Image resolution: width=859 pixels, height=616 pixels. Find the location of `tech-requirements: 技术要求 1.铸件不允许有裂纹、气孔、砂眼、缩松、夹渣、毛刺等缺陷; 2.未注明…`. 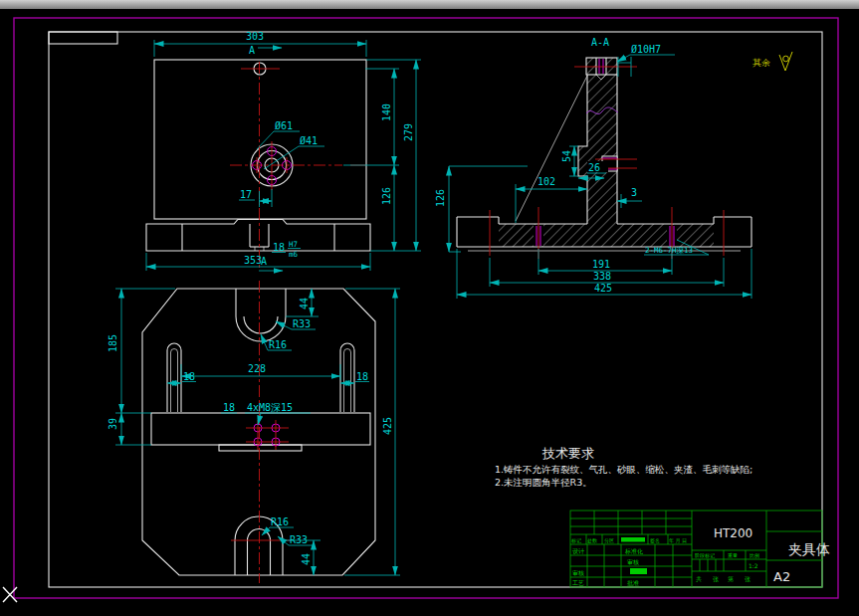

tech-requirements: 技术要求 1.铸件不允许有裂纹、气孔、砂眼、缩松、夹渣、毛刺等缺陷; 2.未注明… is located at coordinates (623, 467).